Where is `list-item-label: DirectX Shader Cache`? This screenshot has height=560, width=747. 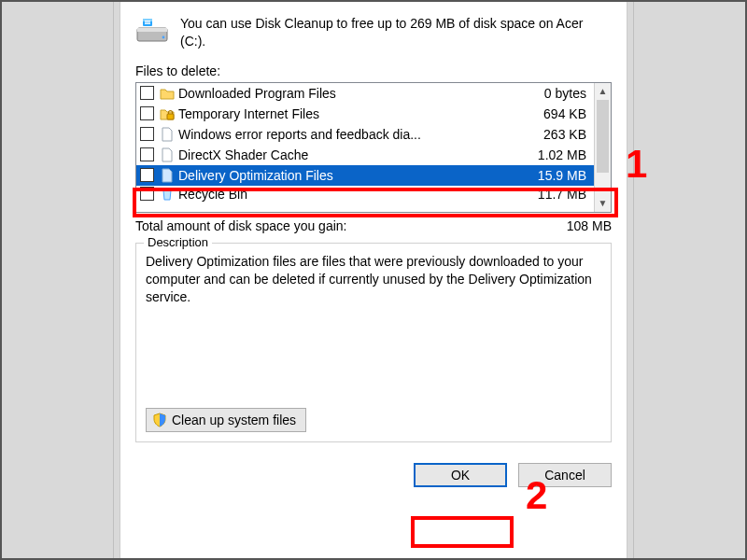 list-item-label: DirectX Shader Cache is located at coordinates (349, 155).